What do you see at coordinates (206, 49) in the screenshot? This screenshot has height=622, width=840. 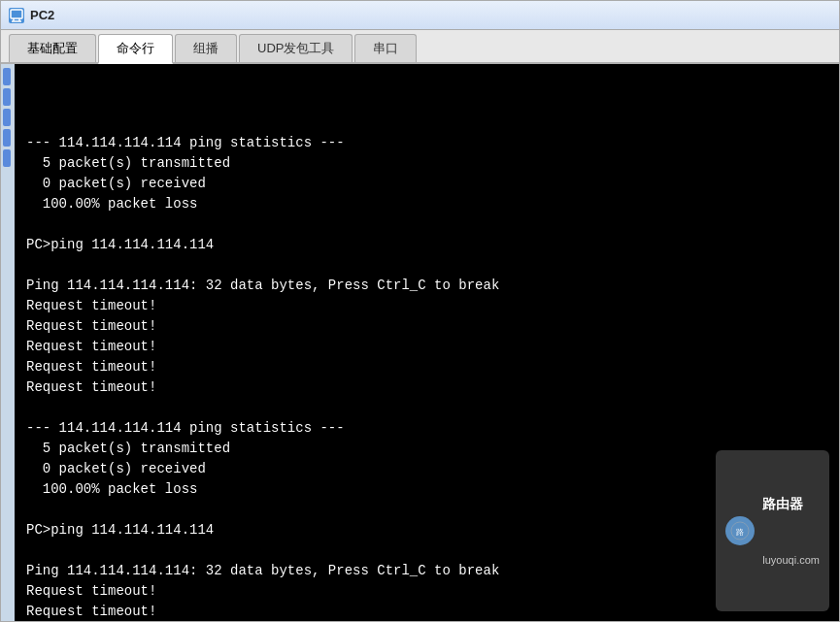 I see `tab-multicast: 组播` at bounding box center [206, 49].